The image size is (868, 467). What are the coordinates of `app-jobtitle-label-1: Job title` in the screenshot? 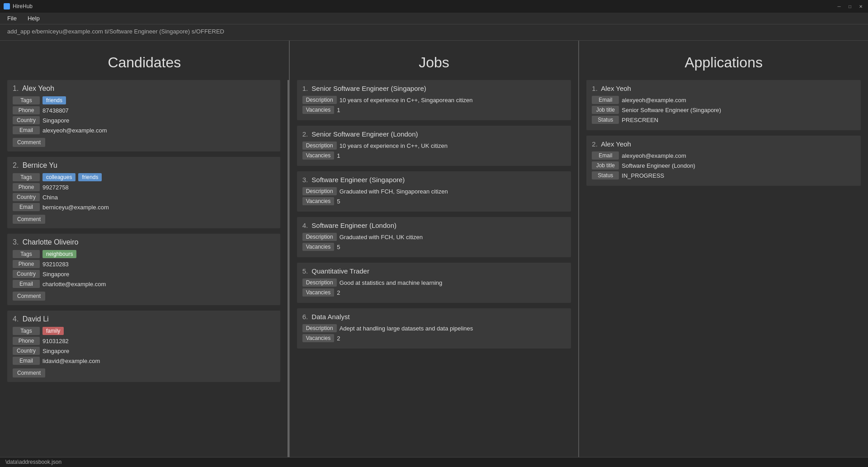 It's located at (605, 110).